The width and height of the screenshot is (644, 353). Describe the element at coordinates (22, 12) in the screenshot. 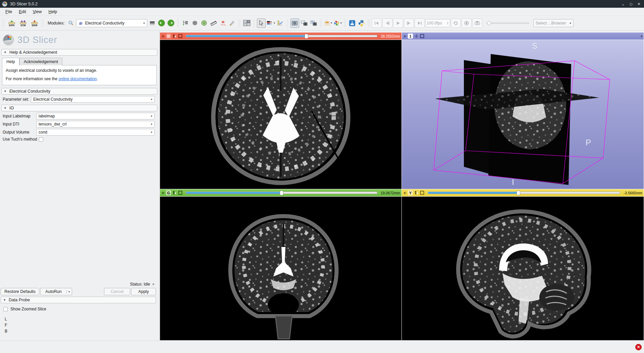

I see `menu-edit: Edit` at that location.